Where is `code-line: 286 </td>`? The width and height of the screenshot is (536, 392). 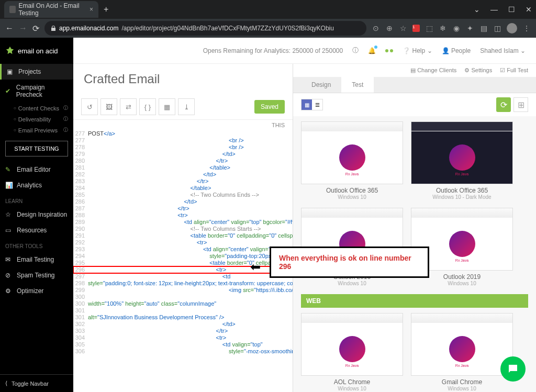 code-line: 286 </td> is located at coordinates (183, 202).